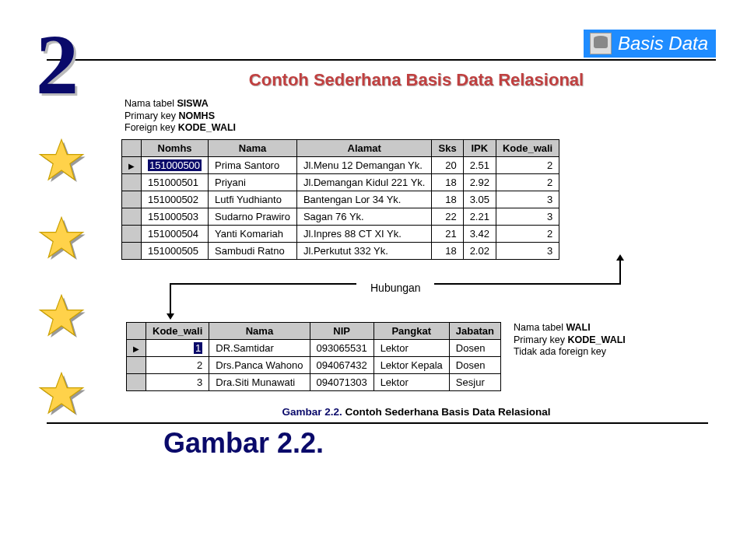 This screenshot has height=560, width=747. Describe the element at coordinates (253, 182) in the screenshot. I see `cell: Priyani` at that location.